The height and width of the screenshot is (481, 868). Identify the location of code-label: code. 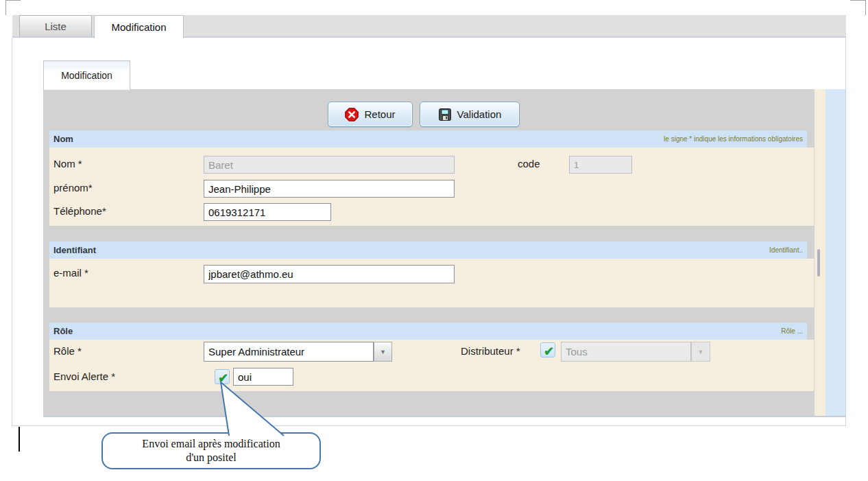
(529, 163).